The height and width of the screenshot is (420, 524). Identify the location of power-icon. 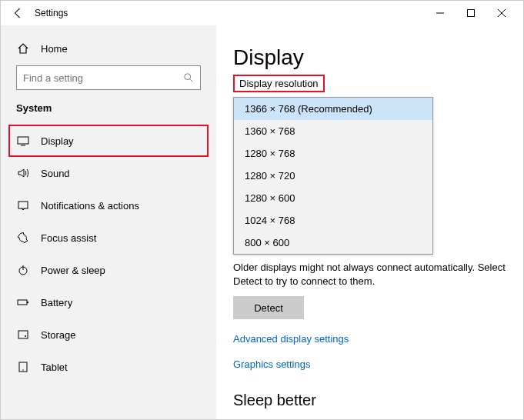
(23, 270).